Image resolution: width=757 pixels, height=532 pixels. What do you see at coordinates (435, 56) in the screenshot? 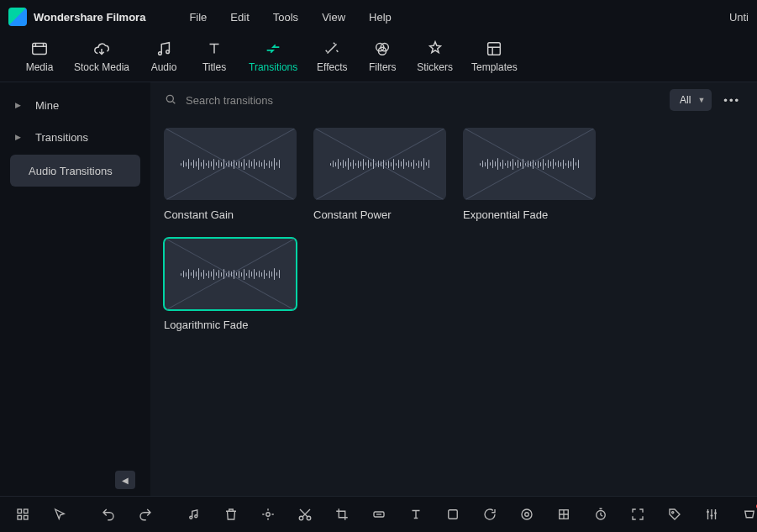
I see `tab-stickers: Stickers` at bounding box center [435, 56].